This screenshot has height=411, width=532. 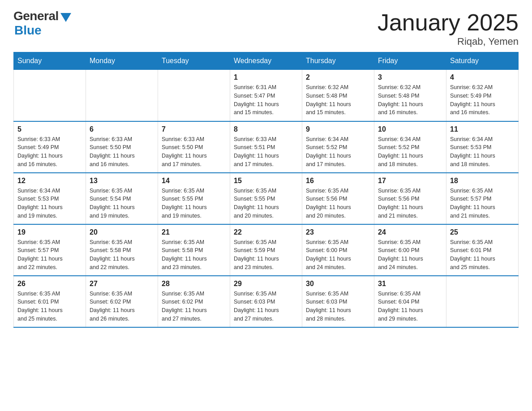 What do you see at coordinates (266, 147) in the screenshot?
I see `calendar-cell: 8Sunrise: 6:33 AM Sunset: 5:51 PM Daylig…` at bounding box center [266, 147].